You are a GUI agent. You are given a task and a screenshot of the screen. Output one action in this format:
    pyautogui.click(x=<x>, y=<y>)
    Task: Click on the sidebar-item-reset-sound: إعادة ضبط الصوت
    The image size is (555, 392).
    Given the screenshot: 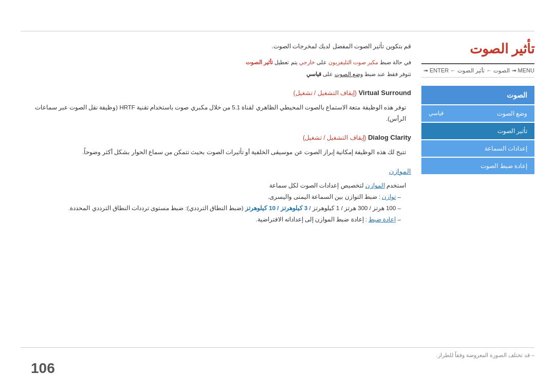 What is the action you would take?
    pyautogui.click(x=478, y=166)
    